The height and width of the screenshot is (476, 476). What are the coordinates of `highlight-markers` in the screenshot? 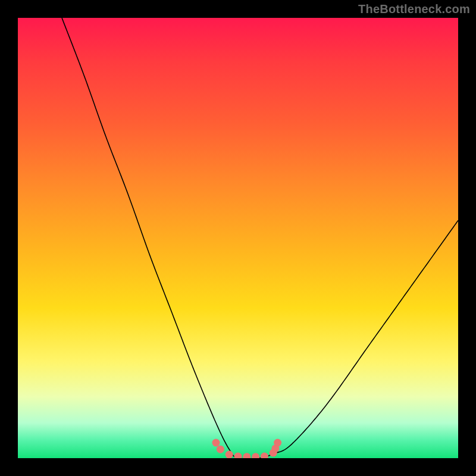 It's located at (248, 449).